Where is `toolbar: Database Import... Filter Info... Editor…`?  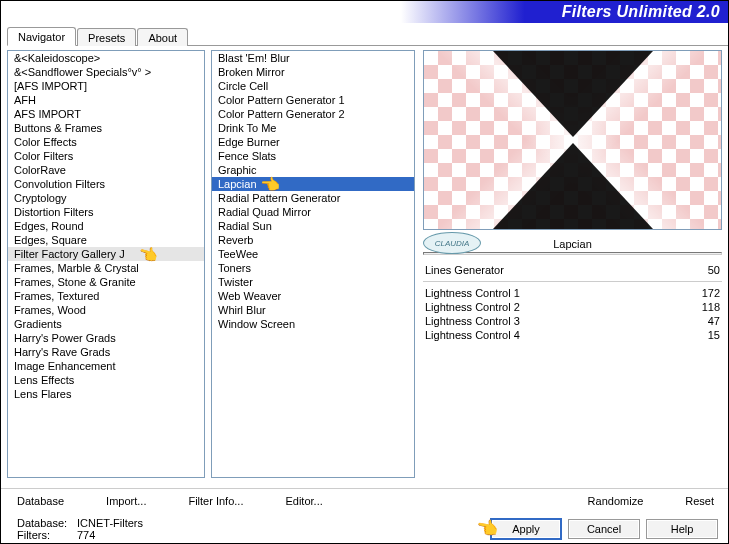 toolbar: Database Import... Filter Info... Editor… is located at coordinates (364, 498).